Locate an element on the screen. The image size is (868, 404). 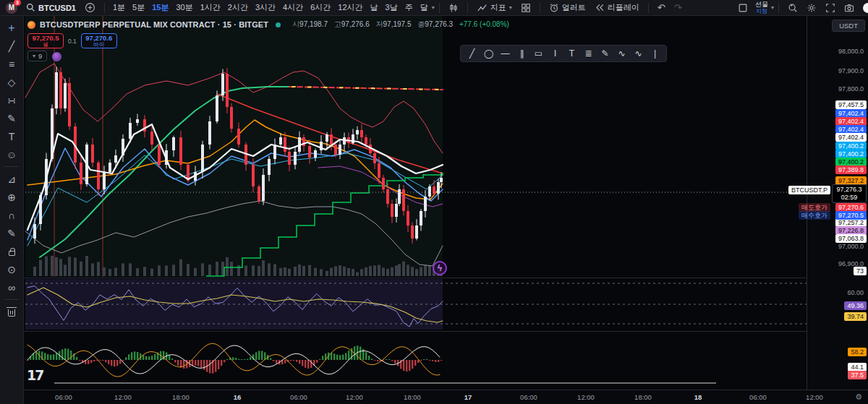
time-tick: 12:00 is located at coordinates (123, 397).